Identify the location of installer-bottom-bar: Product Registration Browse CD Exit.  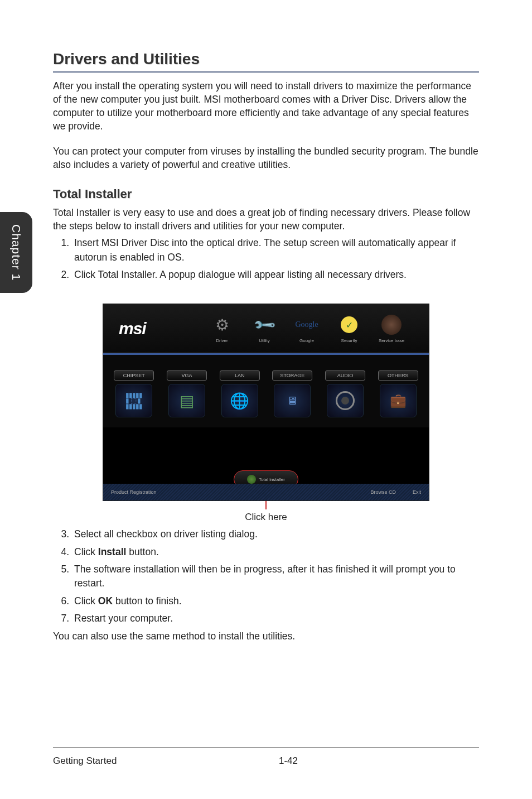
(266, 492).